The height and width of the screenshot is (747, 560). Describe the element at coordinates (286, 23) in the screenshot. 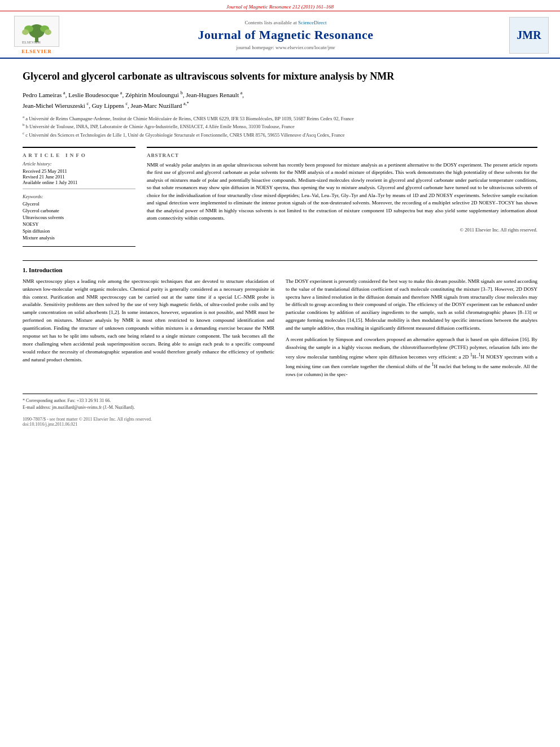

I see `sciencedirect-line: Contents lists available at ScienceDirec…` at that location.